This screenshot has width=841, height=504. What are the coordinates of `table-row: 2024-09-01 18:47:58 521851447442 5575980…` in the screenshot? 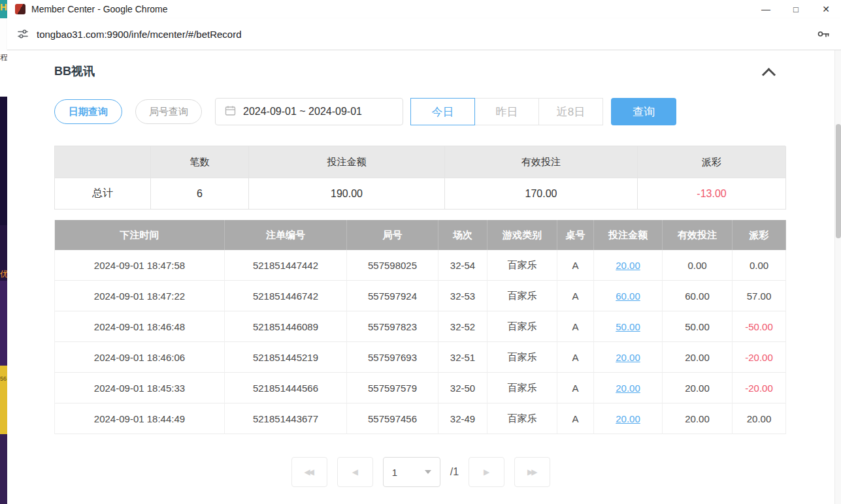 It's located at (420, 265).